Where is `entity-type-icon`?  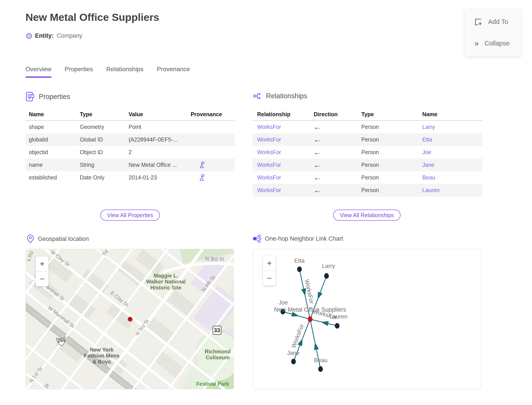 entity-type-icon is located at coordinates (29, 36).